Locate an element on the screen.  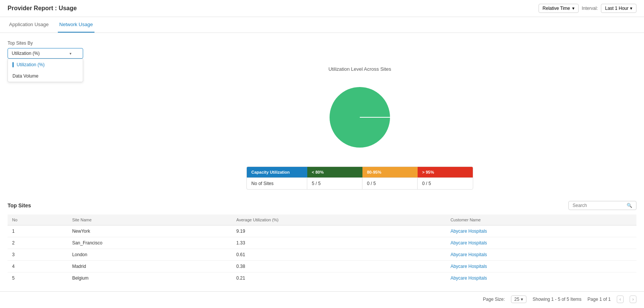
legend-header: Capacity Utilization < 80% 80-95% > 95% is located at coordinates (360, 172).